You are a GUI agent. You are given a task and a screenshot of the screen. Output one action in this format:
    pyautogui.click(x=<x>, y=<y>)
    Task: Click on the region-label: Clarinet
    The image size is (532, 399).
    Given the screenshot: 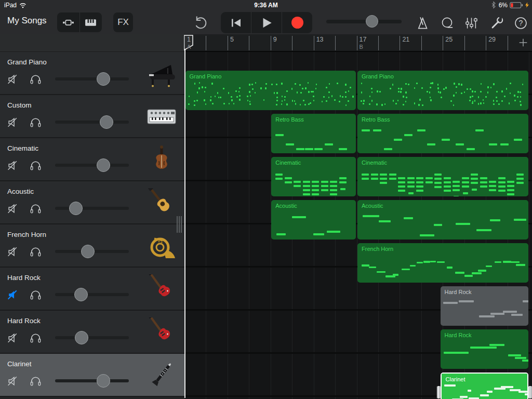 What is the action you would take?
    pyautogui.click(x=456, y=379)
    